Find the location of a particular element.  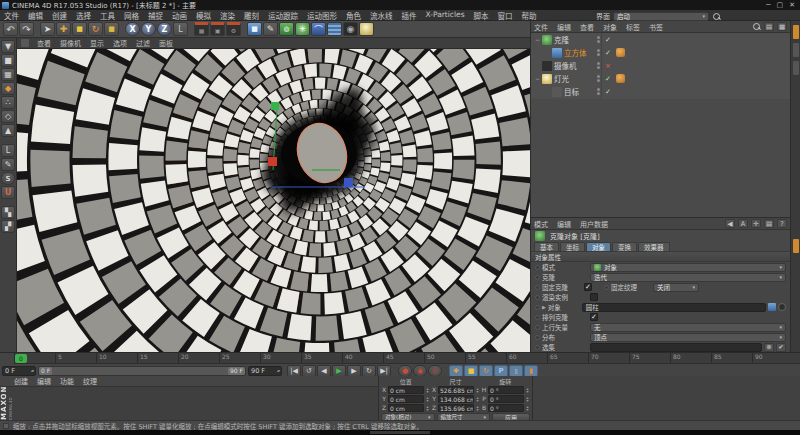

render-region-icon: ▣ is located at coordinates (218, 29).